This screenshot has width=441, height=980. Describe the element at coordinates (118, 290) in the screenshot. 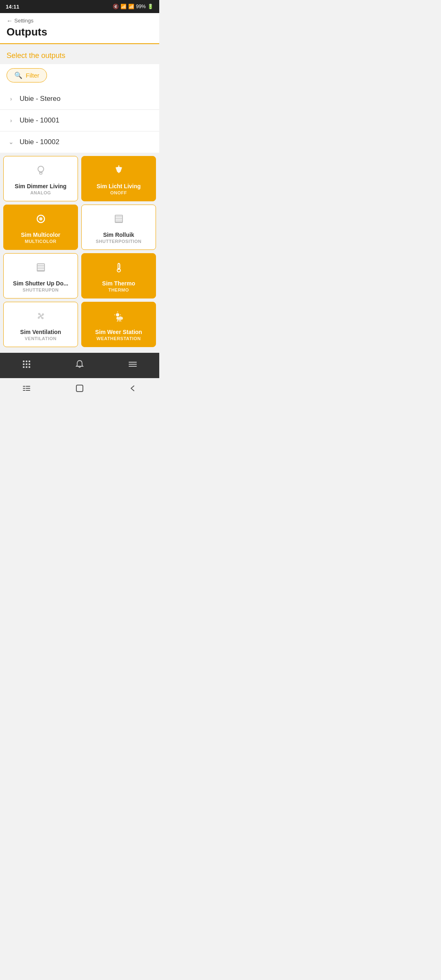

I see `card-type: THERMO` at that location.